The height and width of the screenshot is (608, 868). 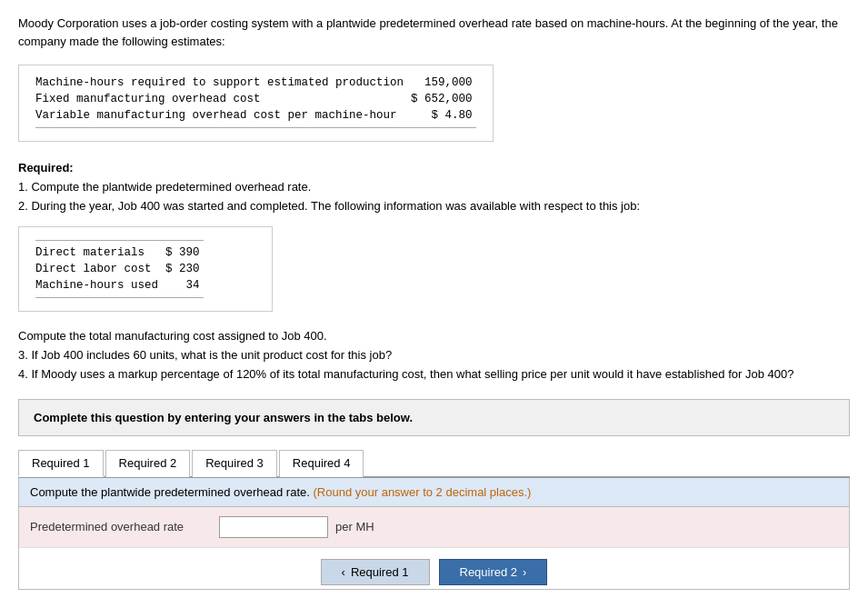 What do you see at coordinates (434, 33) in the screenshot?
I see `intro-paragraph: Moody Corporation uses a job-order costi…` at bounding box center [434, 33].